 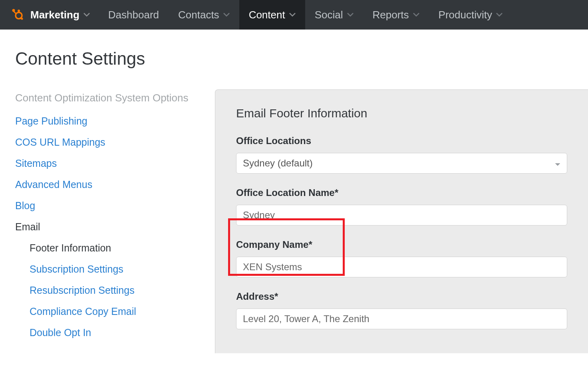 I want to click on sidebar-subitem-subscription-settings: Subscription Settings, so click(x=122, y=269).